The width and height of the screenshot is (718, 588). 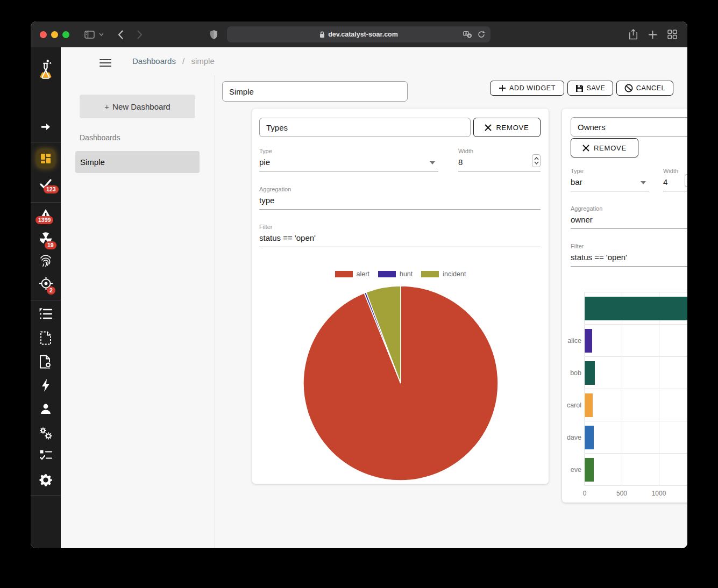 I want to click on app-sidebar: 123 1399 19 2, so click(x=46, y=298).